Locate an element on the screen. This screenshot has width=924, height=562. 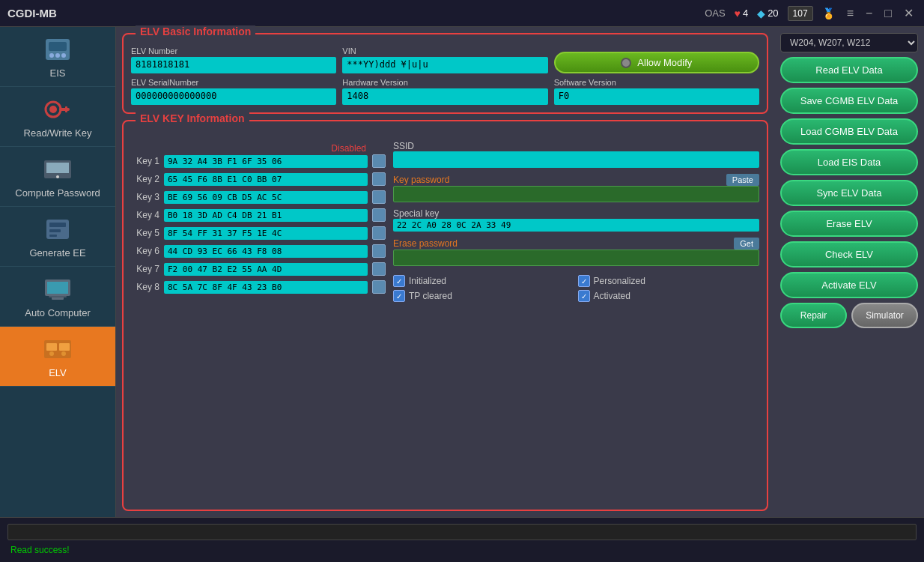
key-info-right: SSID Key password Paste Special key 22 2… is located at coordinates (577, 222).